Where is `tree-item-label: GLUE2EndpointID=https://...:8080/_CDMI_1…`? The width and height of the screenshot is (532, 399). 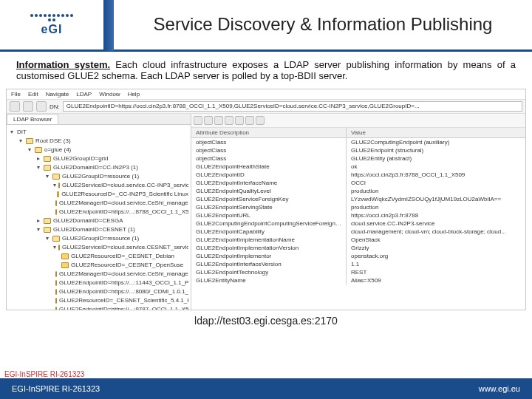
tree-item-label: GLUE2EndpointID=https://...:8080/_CDMI_1… is located at coordinates (124, 292).